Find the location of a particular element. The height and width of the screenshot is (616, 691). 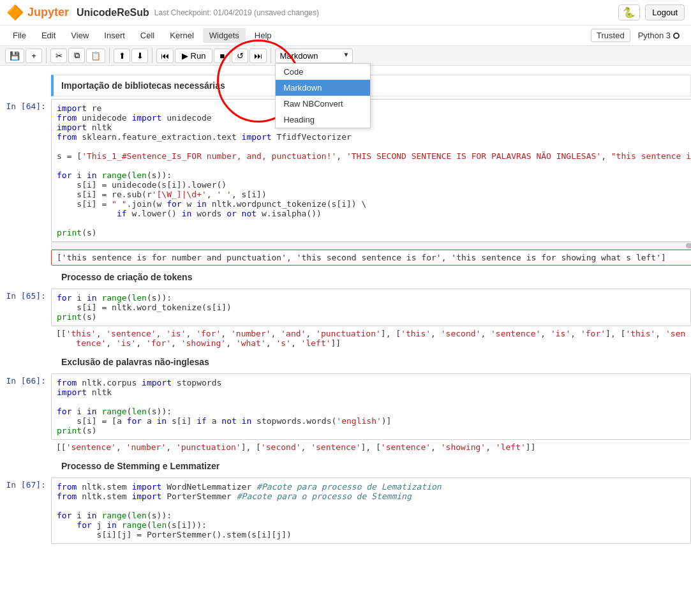

cut-button: ✂ is located at coordinates (59, 56).